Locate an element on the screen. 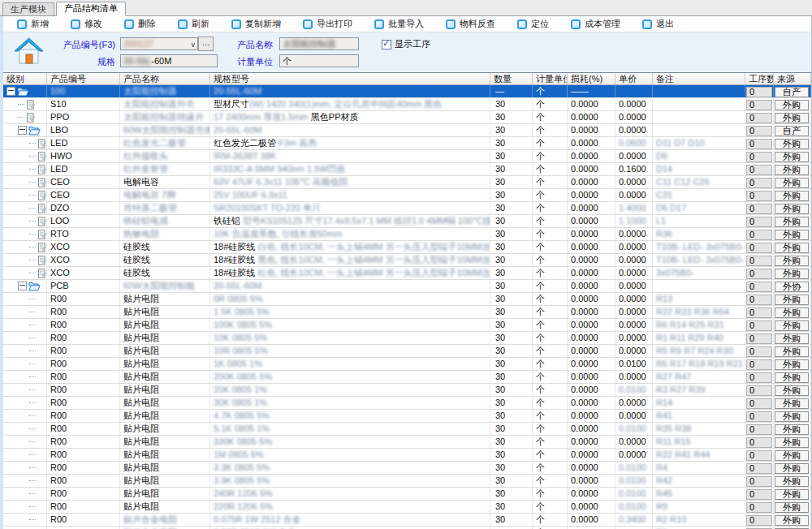 The height and width of the screenshot is (529, 812). table-row: R00贴片电阻1M 0805 5%30个0.00000.0000R22 R41 … is located at coordinates (408, 455).